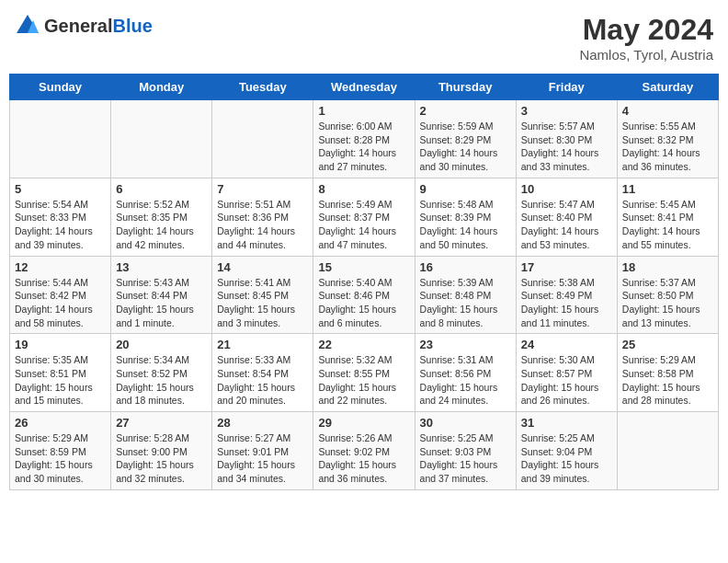 The height and width of the screenshot is (563, 728). I want to click on day-number: 16, so click(465, 267).